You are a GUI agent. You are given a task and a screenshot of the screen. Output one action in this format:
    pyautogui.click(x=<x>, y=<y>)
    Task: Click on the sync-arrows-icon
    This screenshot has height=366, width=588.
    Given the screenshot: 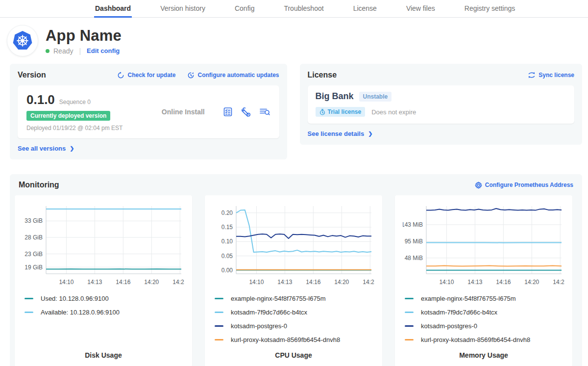 What is the action you would take?
    pyautogui.click(x=532, y=75)
    